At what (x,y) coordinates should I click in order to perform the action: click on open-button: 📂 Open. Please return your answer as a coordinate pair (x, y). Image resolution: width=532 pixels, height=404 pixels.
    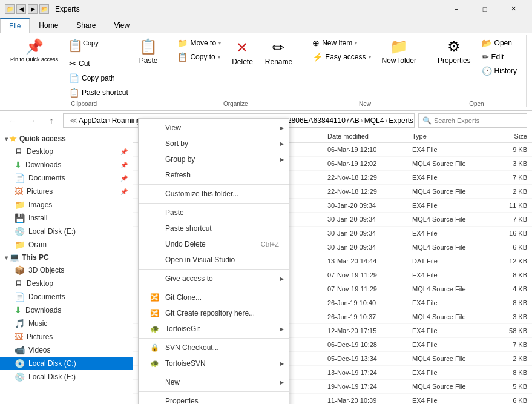
    Looking at the image, I should click on (499, 43).